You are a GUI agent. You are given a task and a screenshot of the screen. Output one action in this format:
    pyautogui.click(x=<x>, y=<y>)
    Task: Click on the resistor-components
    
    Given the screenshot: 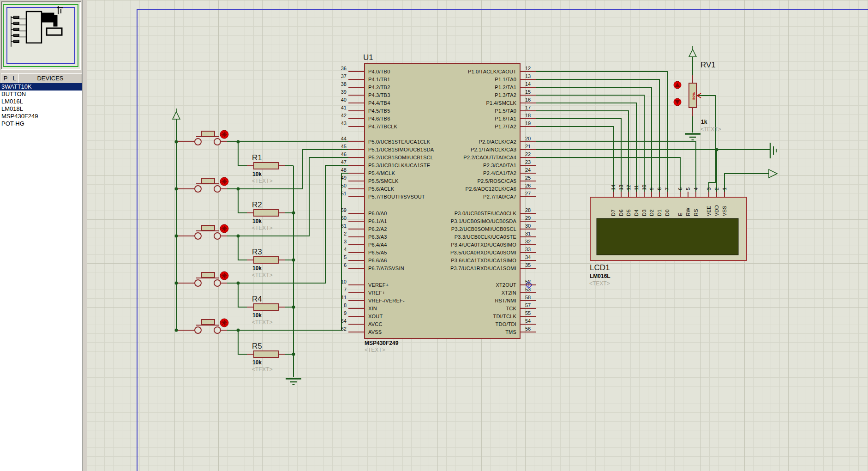 What is the action you would take?
    pyautogui.click(x=266, y=260)
    